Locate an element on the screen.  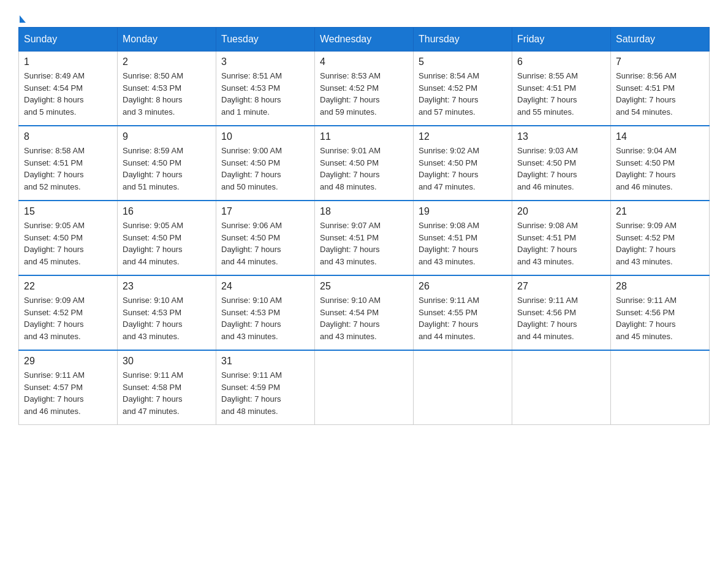
day-number: 27 is located at coordinates (561, 286).